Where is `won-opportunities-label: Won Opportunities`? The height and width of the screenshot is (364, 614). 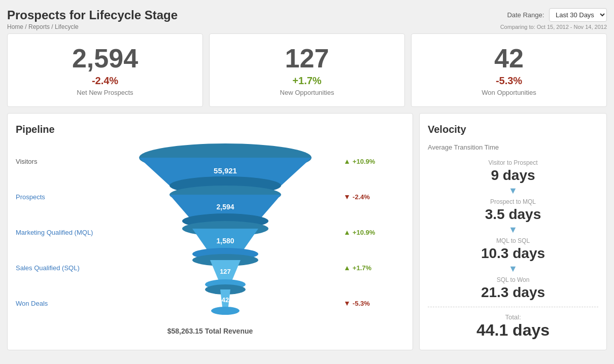
won-opportunities-label: Won Opportunities is located at coordinates (509, 92).